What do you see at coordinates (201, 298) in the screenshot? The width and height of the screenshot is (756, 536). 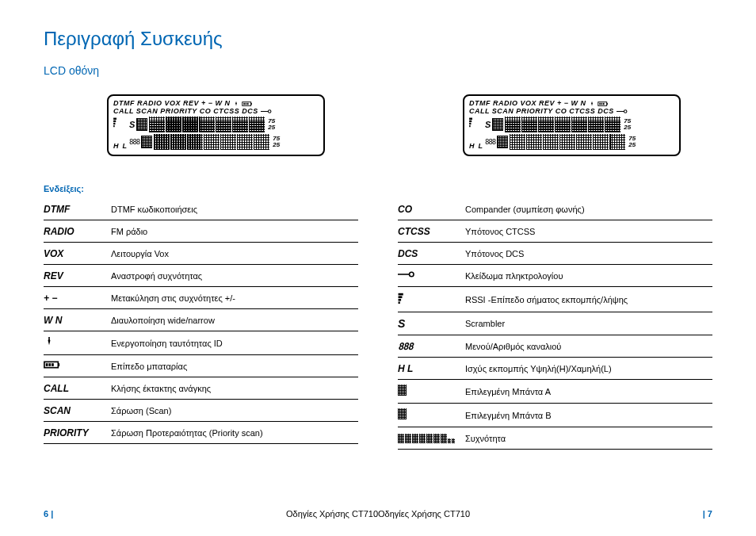 I see `table-row: + −Μετακύληση στις συχνότητες +/-` at bounding box center [201, 298].